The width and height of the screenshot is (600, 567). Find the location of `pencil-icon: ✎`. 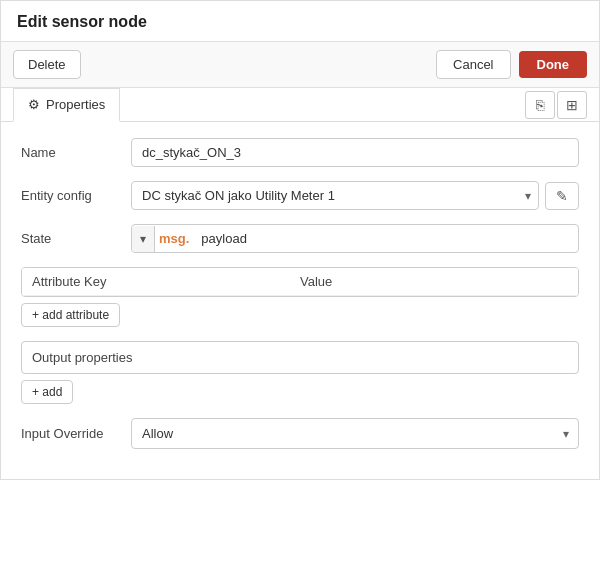

pencil-icon: ✎ is located at coordinates (562, 196).